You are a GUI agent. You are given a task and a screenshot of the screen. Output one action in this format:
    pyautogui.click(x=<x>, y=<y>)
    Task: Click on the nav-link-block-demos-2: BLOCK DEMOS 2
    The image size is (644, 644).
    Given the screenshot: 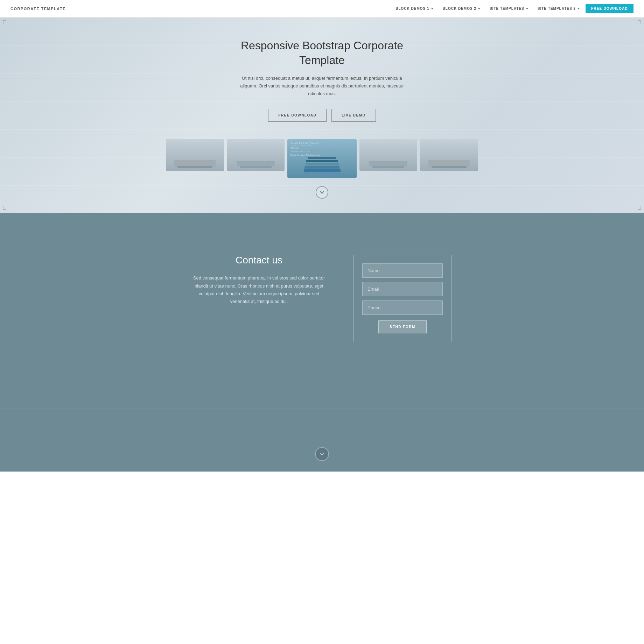 What is the action you would take?
    pyautogui.click(x=462, y=8)
    